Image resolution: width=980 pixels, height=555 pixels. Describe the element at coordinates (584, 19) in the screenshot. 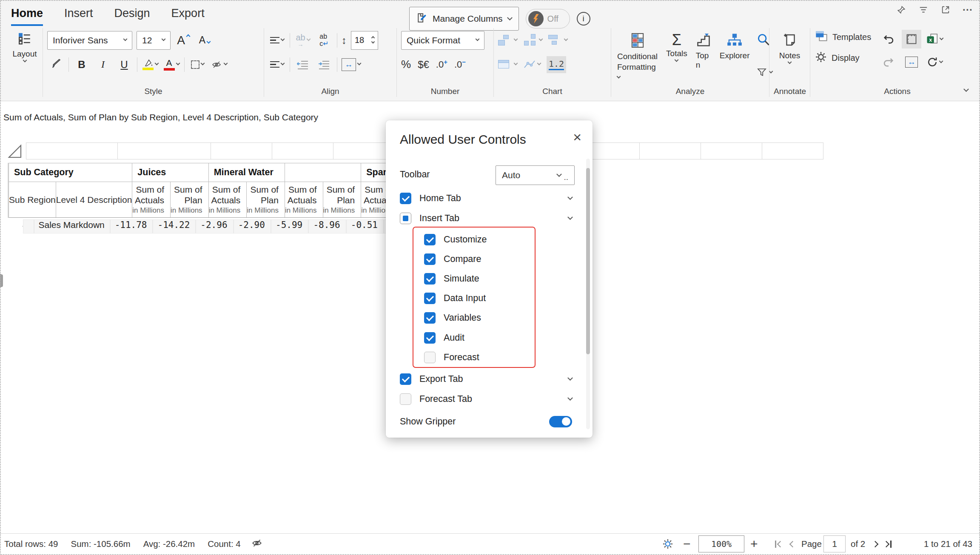

I see `info-icon: i` at that location.